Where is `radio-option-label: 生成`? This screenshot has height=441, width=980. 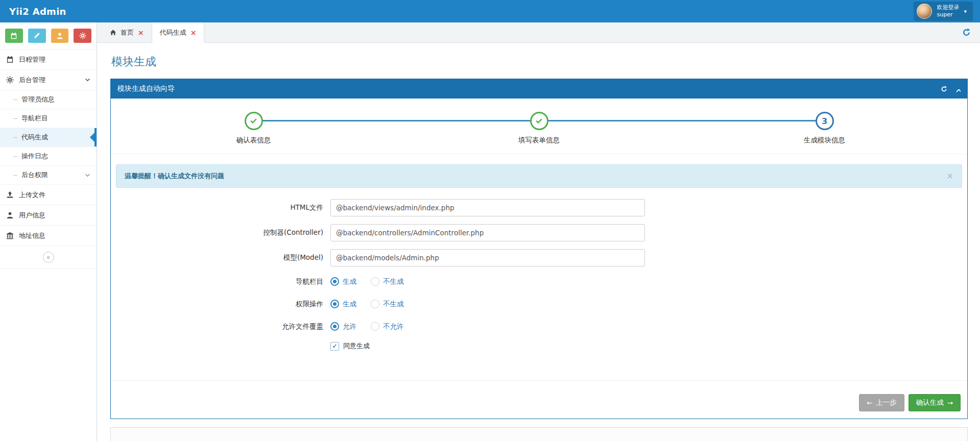 radio-option-label: 生成 is located at coordinates (349, 282).